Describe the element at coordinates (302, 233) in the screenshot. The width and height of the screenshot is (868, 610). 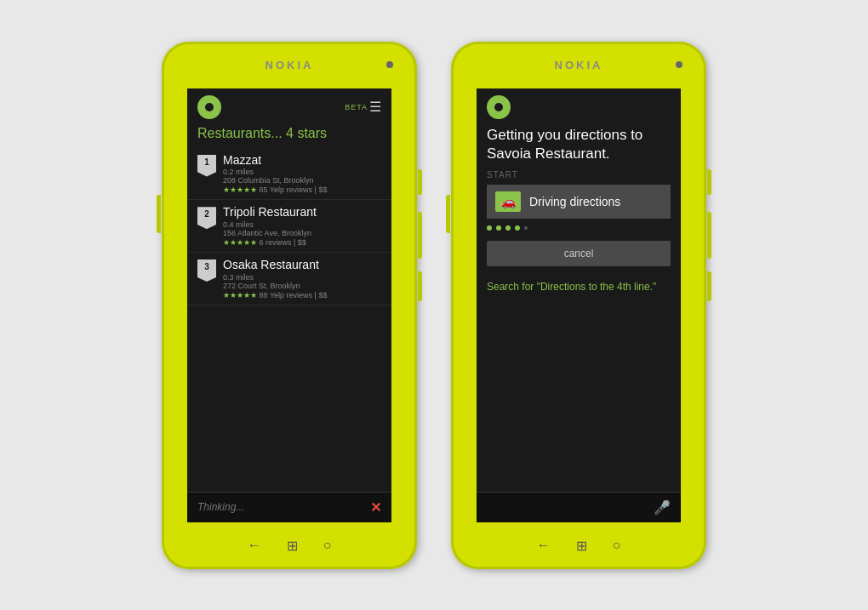
I see `restaurant-address: 156 Atlantic Ave, Brooklyn` at that location.